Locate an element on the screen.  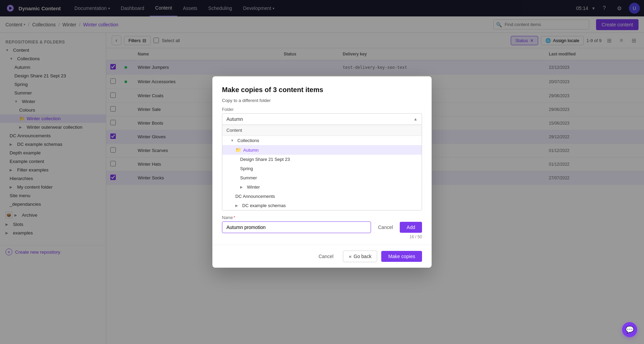
modal-section-label: Copy to a different folder is located at coordinates (322, 101).